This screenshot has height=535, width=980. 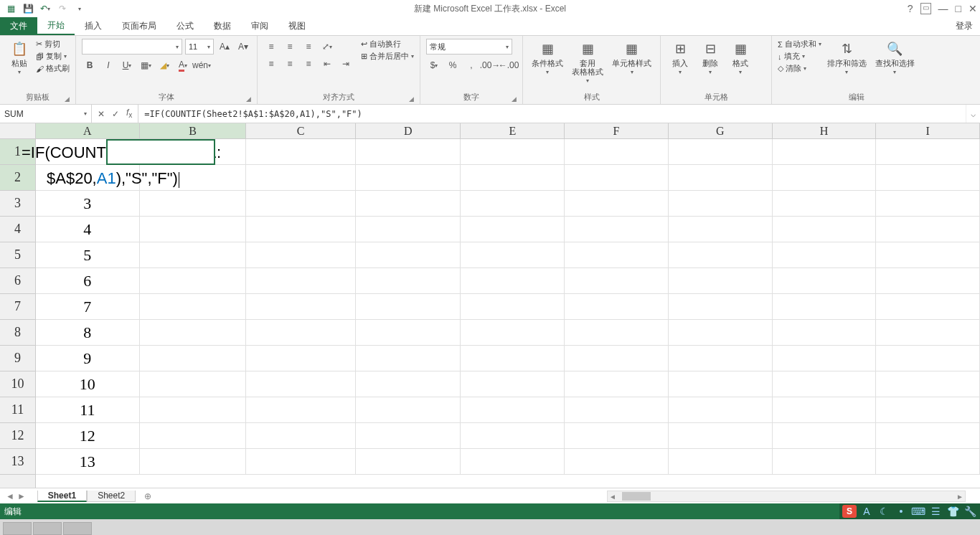 What do you see at coordinates (17, 333) in the screenshot?
I see `row-header: 8` at bounding box center [17, 333].